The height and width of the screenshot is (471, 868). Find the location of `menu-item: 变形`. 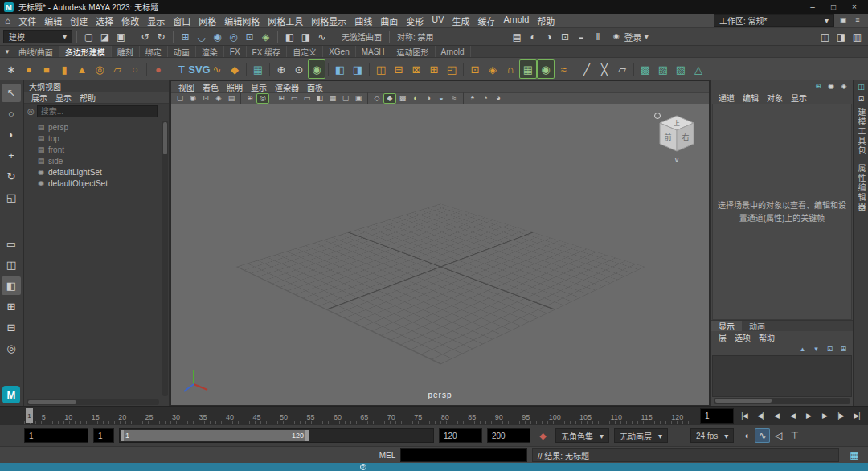

menu-item: 变形 is located at coordinates (415, 21).